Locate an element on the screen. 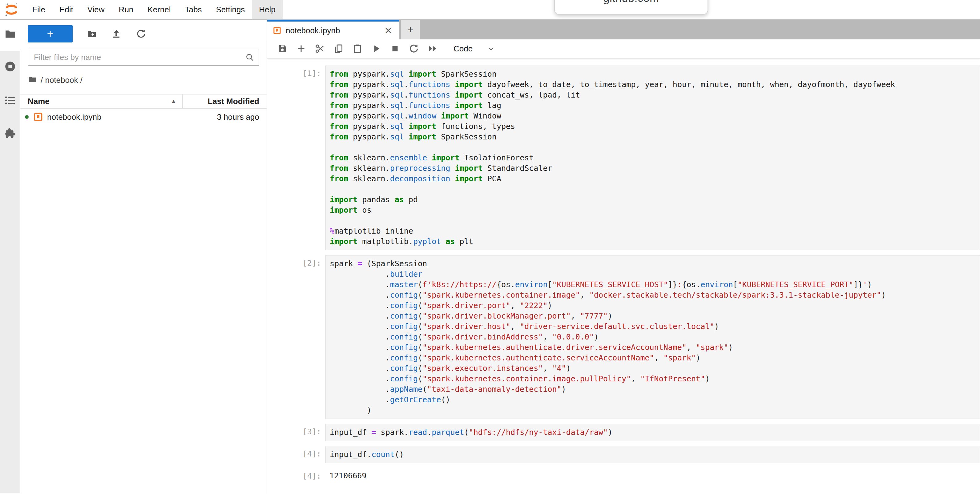 The height and width of the screenshot is (494, 980). column-header-name: Name ▲ is located at coordinates (102, 101).